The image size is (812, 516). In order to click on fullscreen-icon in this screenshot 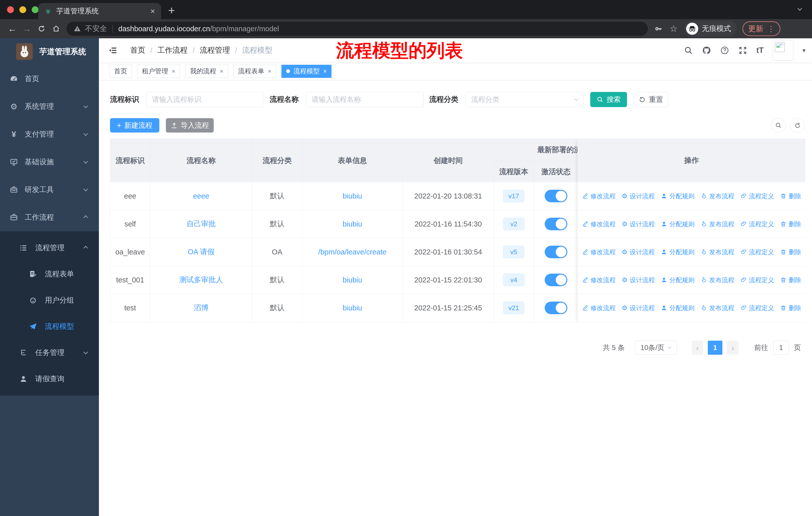, I will do `click(743, 51)`.